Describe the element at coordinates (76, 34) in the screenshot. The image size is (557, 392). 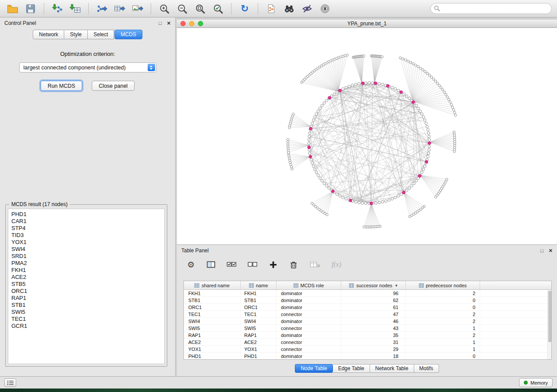
I see `tab-style: Style` at that location.